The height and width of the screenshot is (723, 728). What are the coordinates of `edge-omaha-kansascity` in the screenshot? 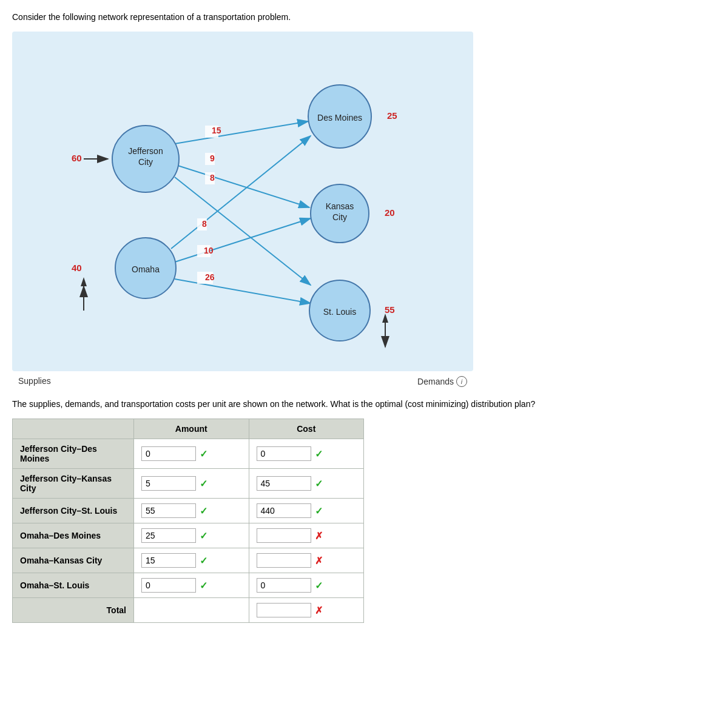 It's located at (243, 240).